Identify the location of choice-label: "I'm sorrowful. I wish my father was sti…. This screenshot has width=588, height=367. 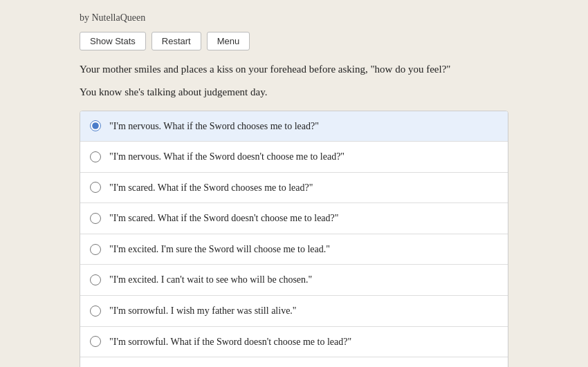
(203, 311).